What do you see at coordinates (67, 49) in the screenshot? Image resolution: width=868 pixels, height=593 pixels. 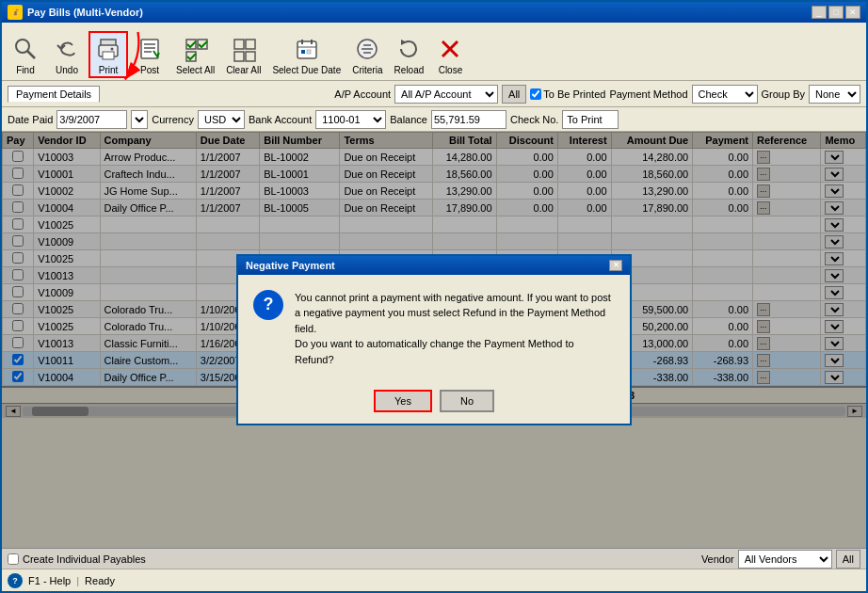 I see `undo-icon` at bounding box center [67, 49].